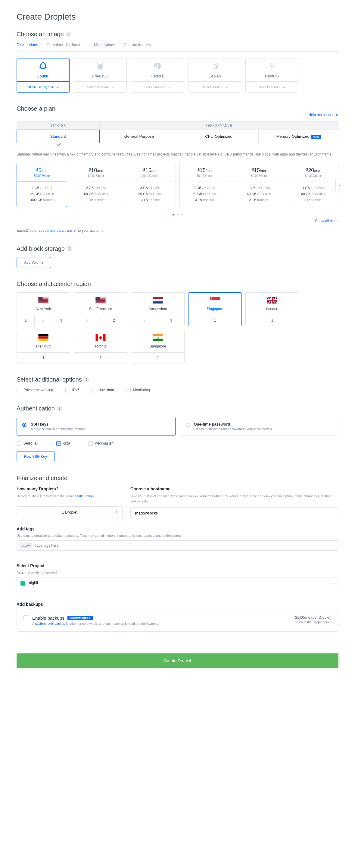  I want to click on ubuntu-icon, so click(43, 66).